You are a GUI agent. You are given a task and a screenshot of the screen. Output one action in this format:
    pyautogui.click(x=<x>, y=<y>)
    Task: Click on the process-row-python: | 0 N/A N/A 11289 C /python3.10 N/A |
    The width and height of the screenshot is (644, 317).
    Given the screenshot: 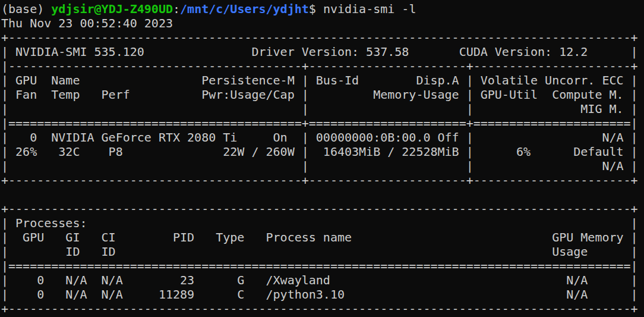 What is the action you would take?
    pyautogui.click(x=323, y=294)
    